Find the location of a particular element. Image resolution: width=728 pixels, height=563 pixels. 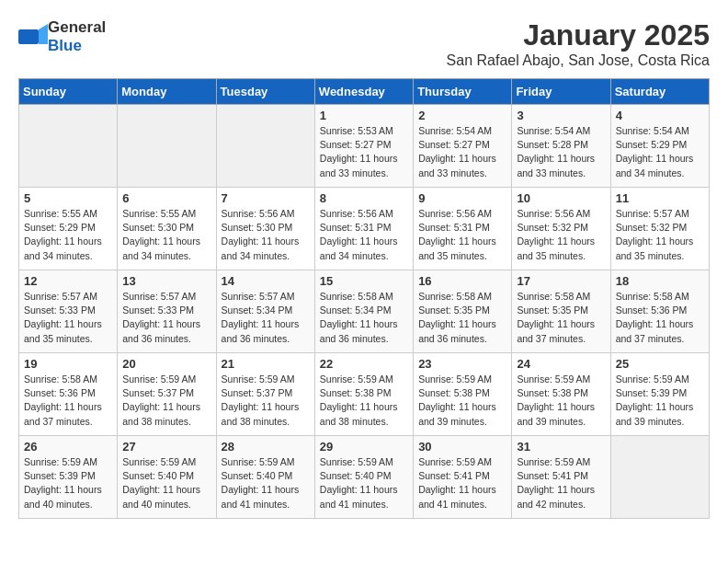

calendar-cell: 4Sunrise: 5:54 AM Sunset: 5:29 PM Daylig… is located at coordinates (660, 146).